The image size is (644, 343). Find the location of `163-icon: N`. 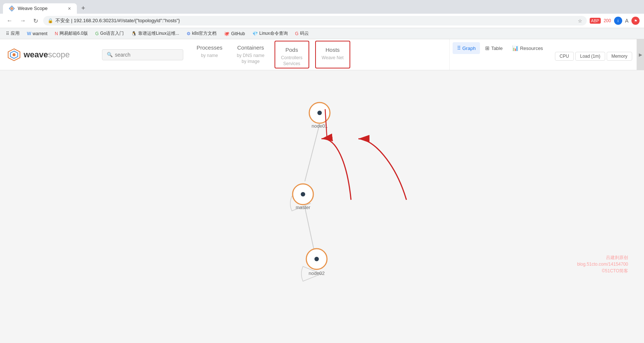

163-icon: N is located at coordinates (56, 34).